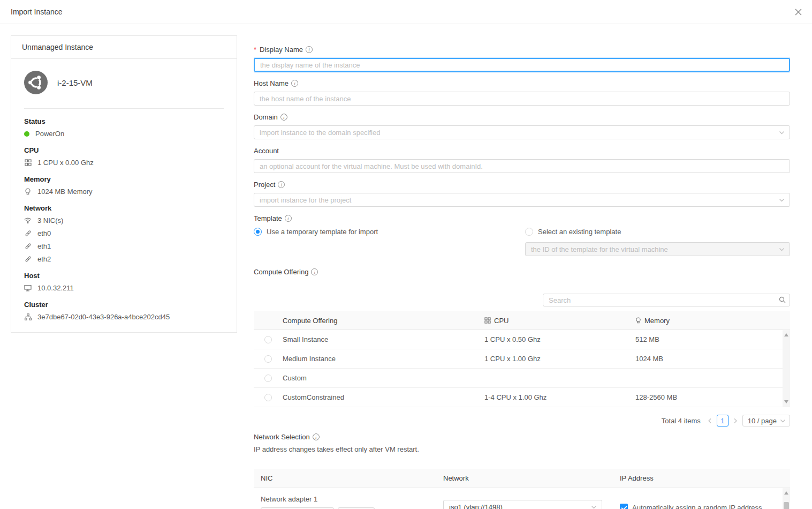 This screenshot has height=509, width=812. What do you see at coordinates (713, 359) in the screenshot?
I see `offering-memory: 1024 MB` at bounding box center [713, 359].